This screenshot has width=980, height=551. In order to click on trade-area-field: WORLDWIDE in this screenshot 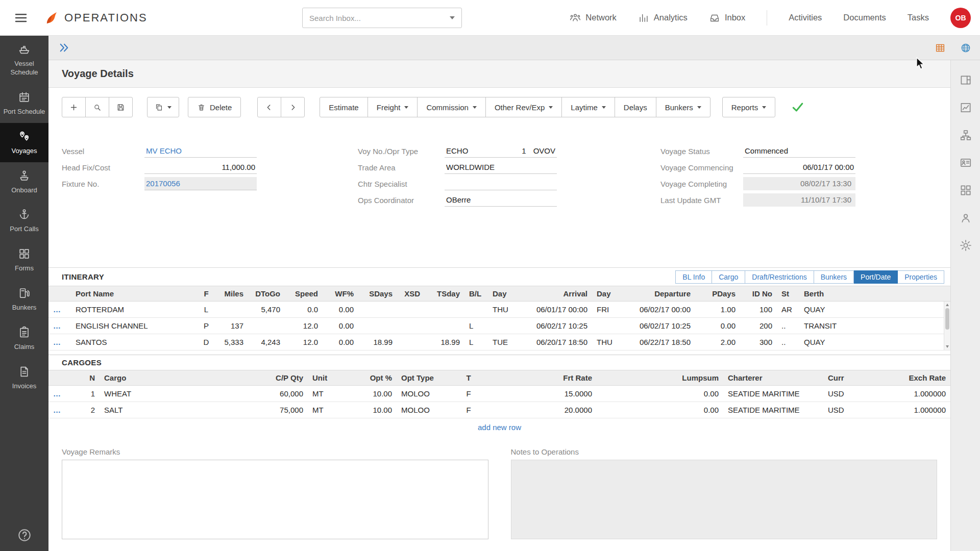, I will do `click(501, 167)`.